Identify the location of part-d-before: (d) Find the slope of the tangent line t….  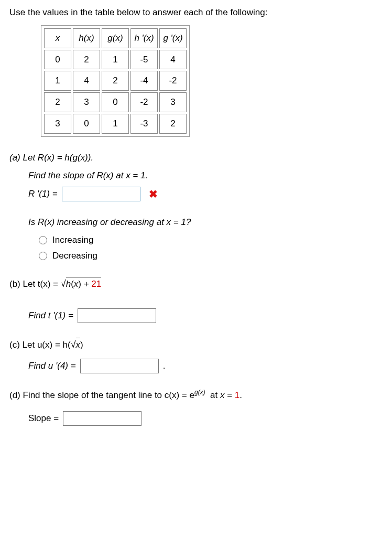
(102, 395).